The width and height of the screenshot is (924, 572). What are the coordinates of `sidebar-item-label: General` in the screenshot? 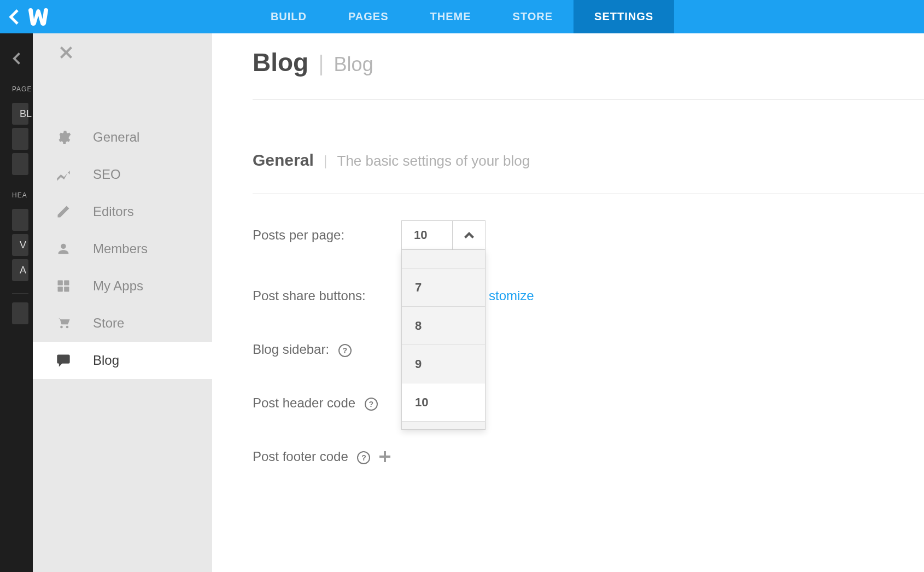 It's located at (116, 137).